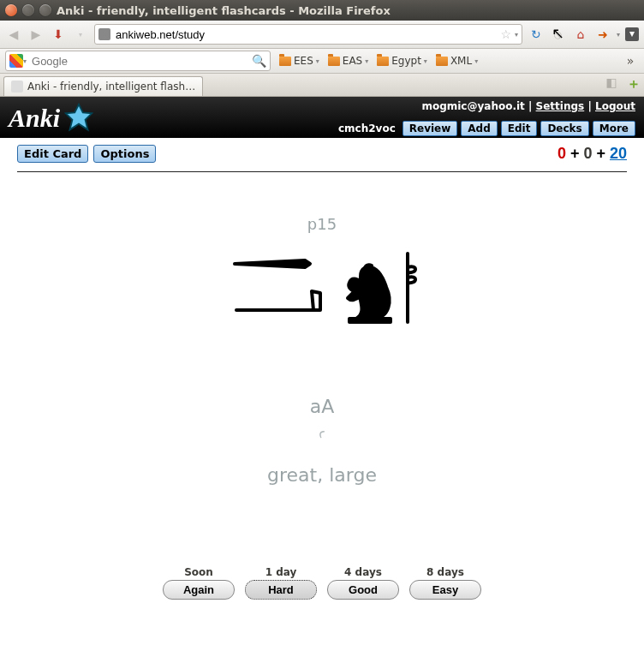 This screenshot has height=651, width=644. What do you see at coordinates (52, 118) in the screenshot?
I see `anki-logo: Anki` at bounding box center [52, 118].